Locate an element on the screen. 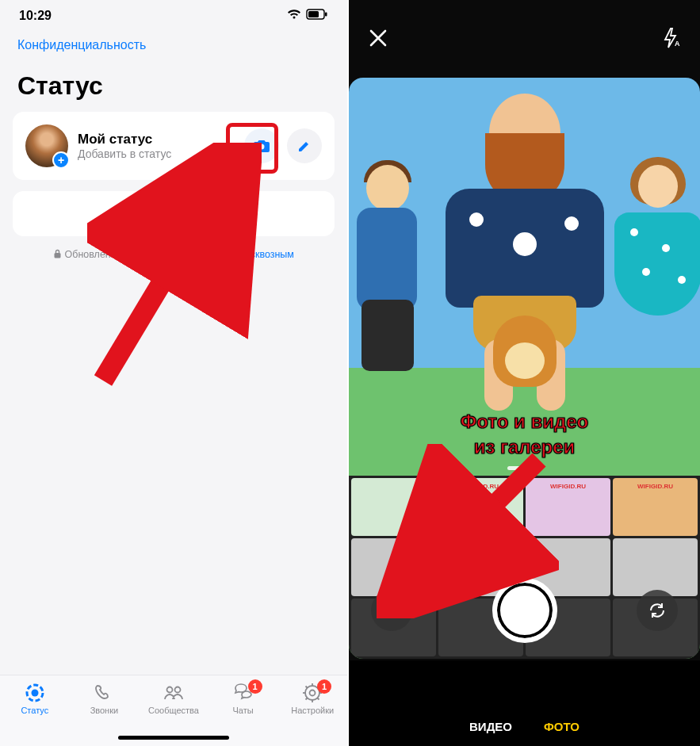 This screenshot has height=746, width=700. annotation-highlight is located at coordinates (252, 148).